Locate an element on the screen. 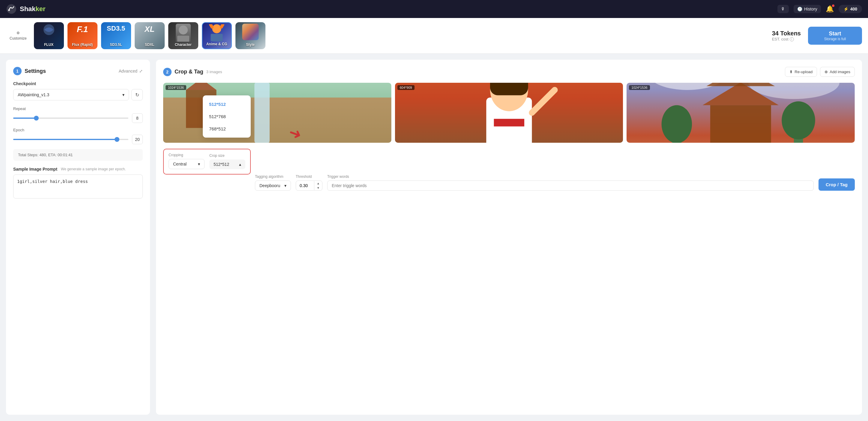  sd35-label: SD3.5L is located at coordinates (116, 44).